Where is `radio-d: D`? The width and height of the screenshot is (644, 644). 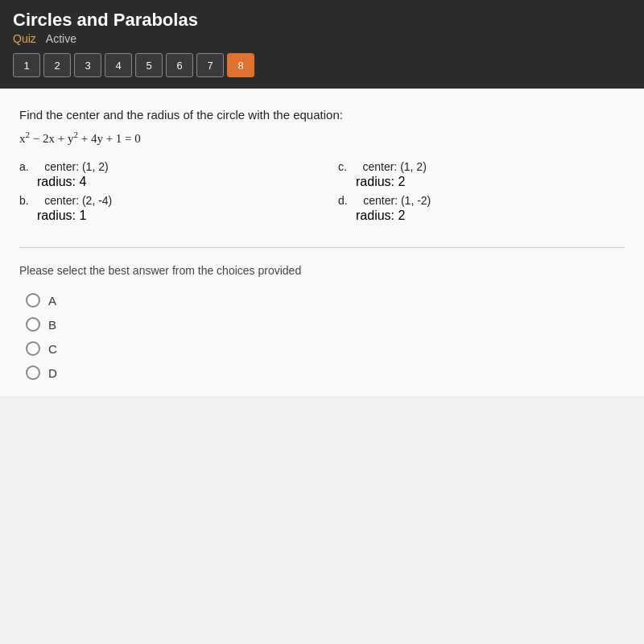 radio-d: D is located at coordinates (325, 373).